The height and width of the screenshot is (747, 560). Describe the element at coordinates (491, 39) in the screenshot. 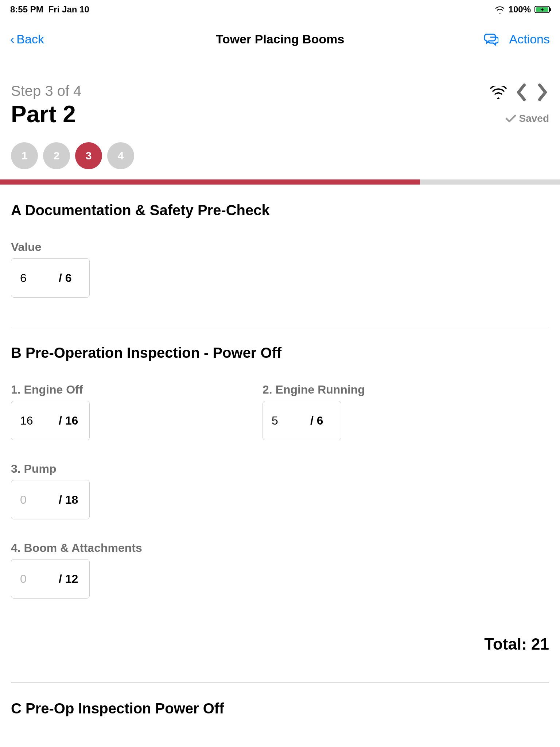

I see `chat-icon` at that location.